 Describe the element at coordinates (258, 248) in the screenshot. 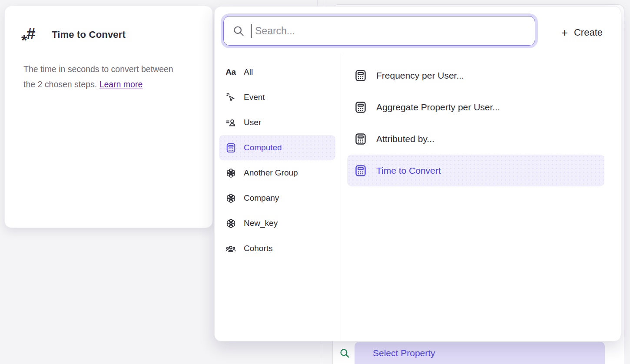

I see `category-label: Cohorts` at that location.